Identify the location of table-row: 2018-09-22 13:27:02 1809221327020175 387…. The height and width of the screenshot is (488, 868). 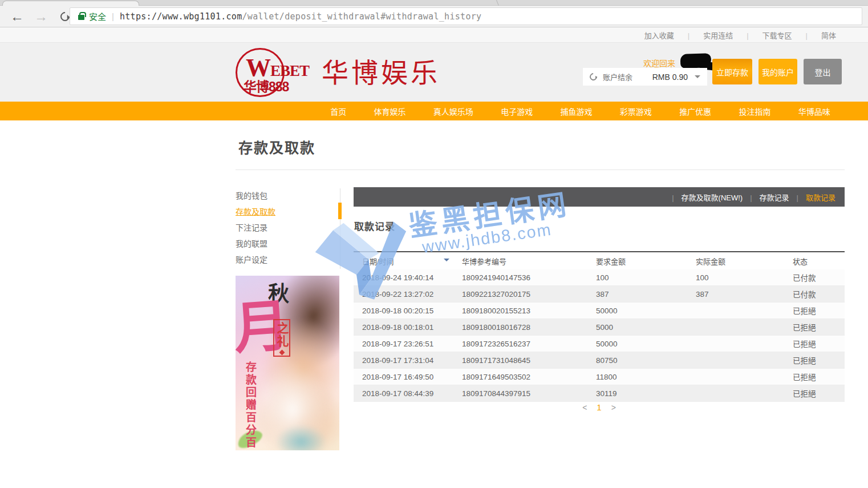
(599, 295).